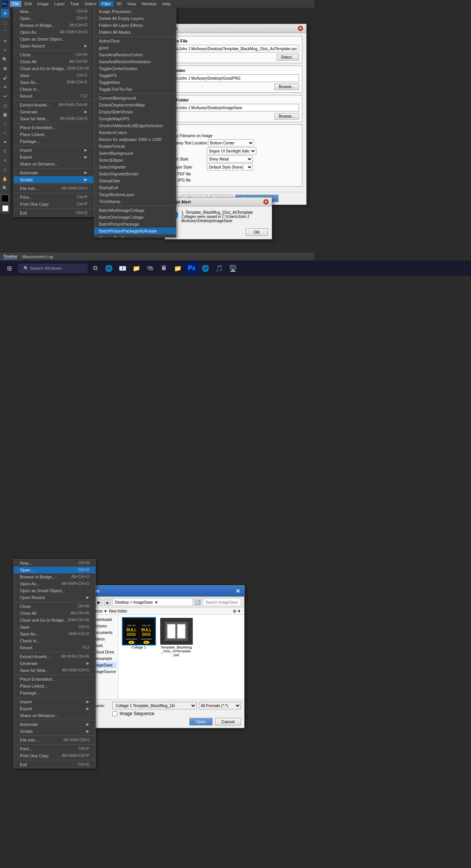 Image resolution: width=471 pixels, height=868 pixels. Describe the element at coordinates (135, 167) in the screenshot. I see `script-selectvignette: SelectVignette` at that location.